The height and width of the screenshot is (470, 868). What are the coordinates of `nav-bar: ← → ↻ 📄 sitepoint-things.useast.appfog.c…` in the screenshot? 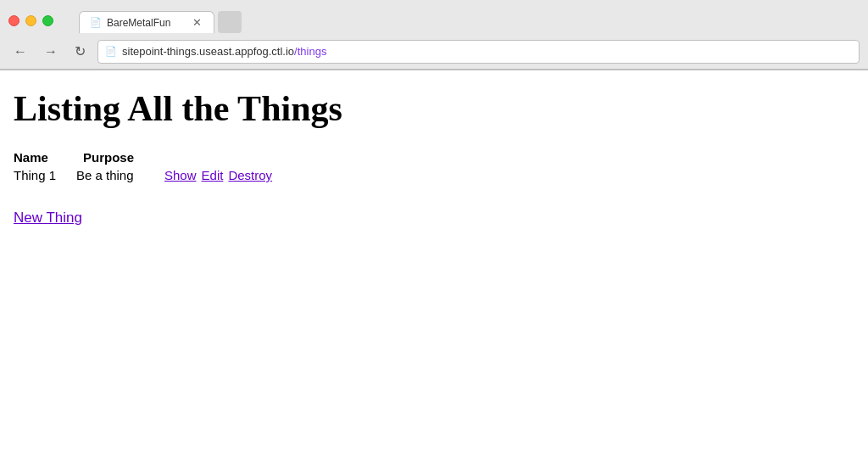 It's located at (434, 52).